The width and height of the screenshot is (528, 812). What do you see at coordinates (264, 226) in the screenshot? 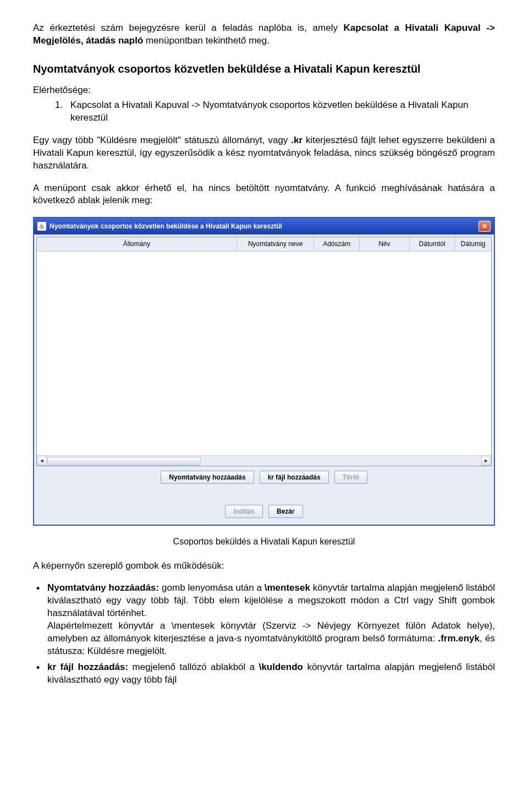
I see `dialog-titlebar: ♨ Nyomtatványok csoportos közvetlen bekü…` at bounding box center [264, 226].